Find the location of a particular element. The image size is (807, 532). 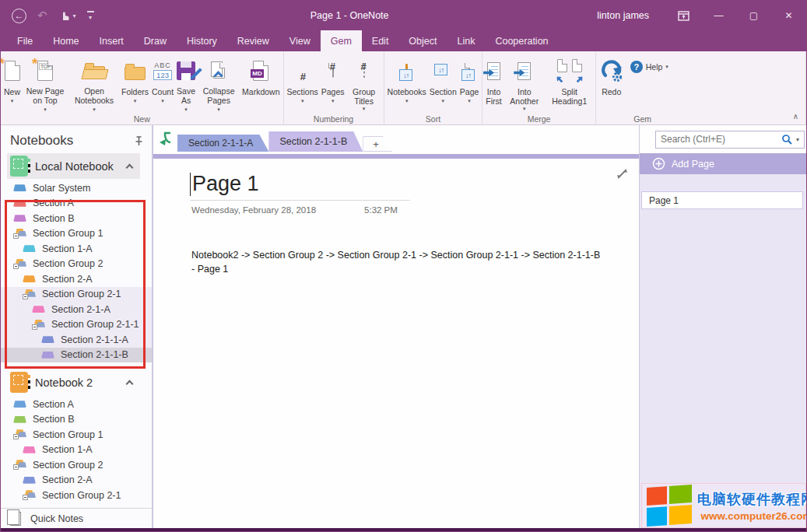

page-body-text: Notebook2 -> Section Group 2 -> Section … is located at coordinates (397, 263).